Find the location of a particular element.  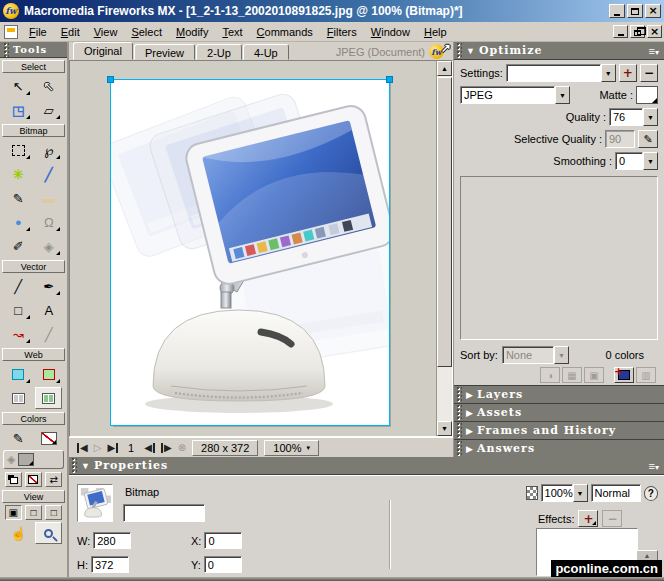

layers-gripper is located at coordinates (459, 394).